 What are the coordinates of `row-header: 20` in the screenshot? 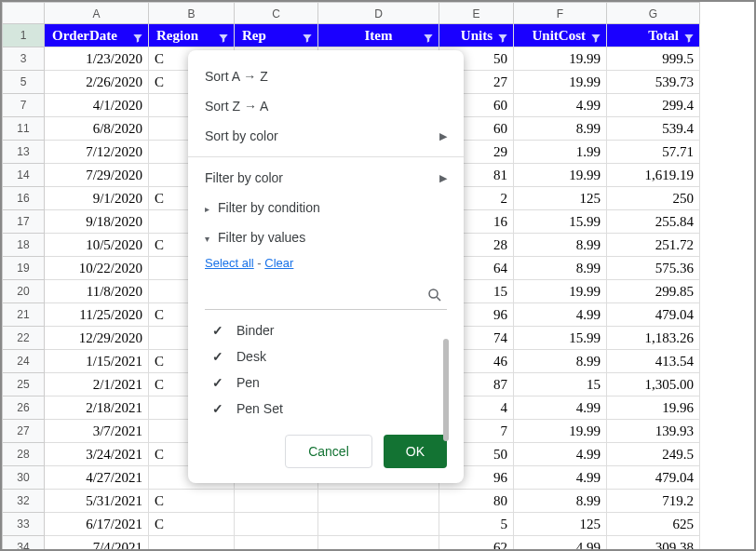 It's located at (23, 292).